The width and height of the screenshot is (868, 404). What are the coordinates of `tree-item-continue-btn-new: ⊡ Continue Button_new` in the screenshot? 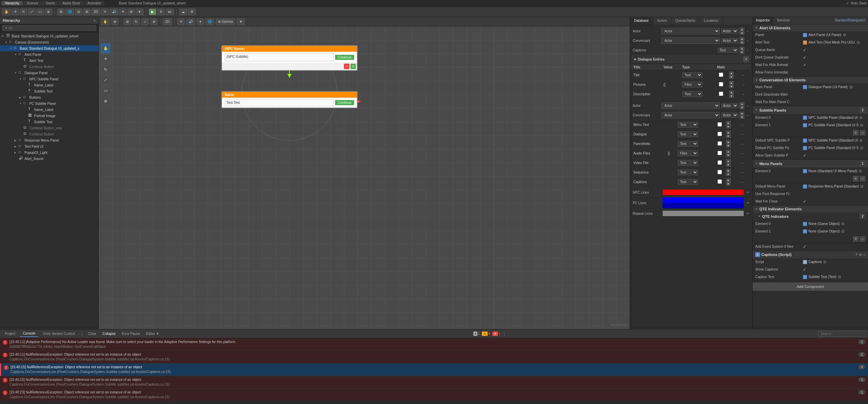 It's located at (49, 128).